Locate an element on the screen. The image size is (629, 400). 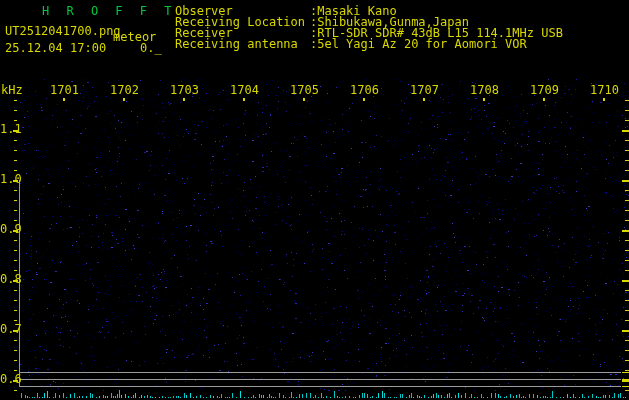
info-value: :5el Yagi Az 20 for Aomori VOR is located at coordinates (418, 44).